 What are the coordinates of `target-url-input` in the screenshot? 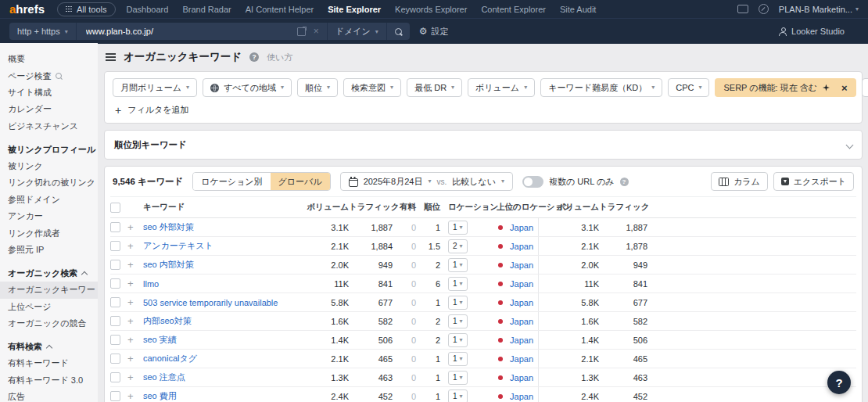 It's located at (188, 31).